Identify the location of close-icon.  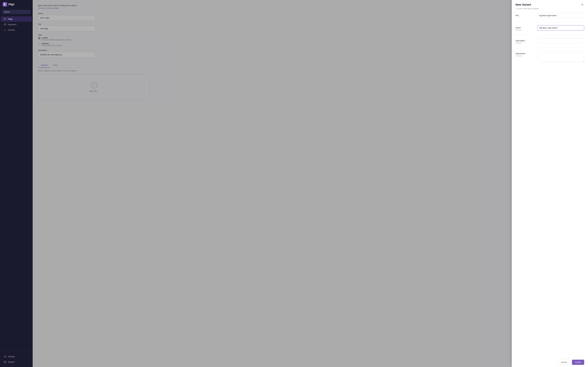
(582, 5).